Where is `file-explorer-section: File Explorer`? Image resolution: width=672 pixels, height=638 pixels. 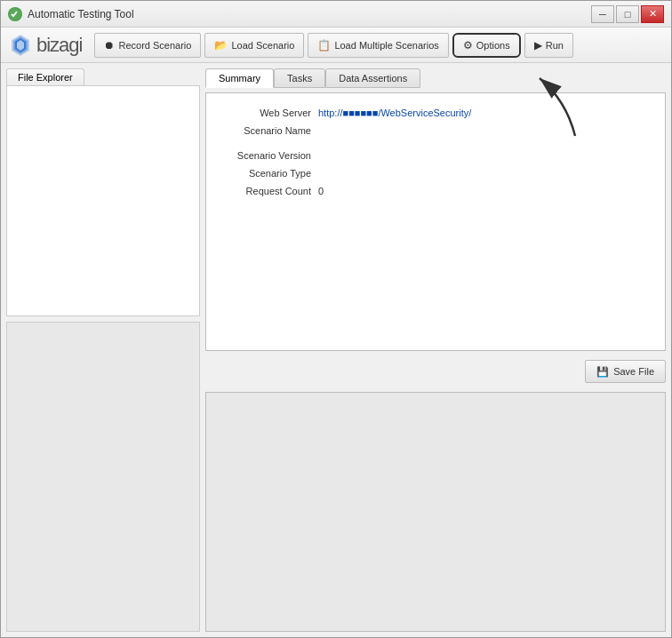 file-explorer-section: File Explorer is located at coordinates (103, 192).